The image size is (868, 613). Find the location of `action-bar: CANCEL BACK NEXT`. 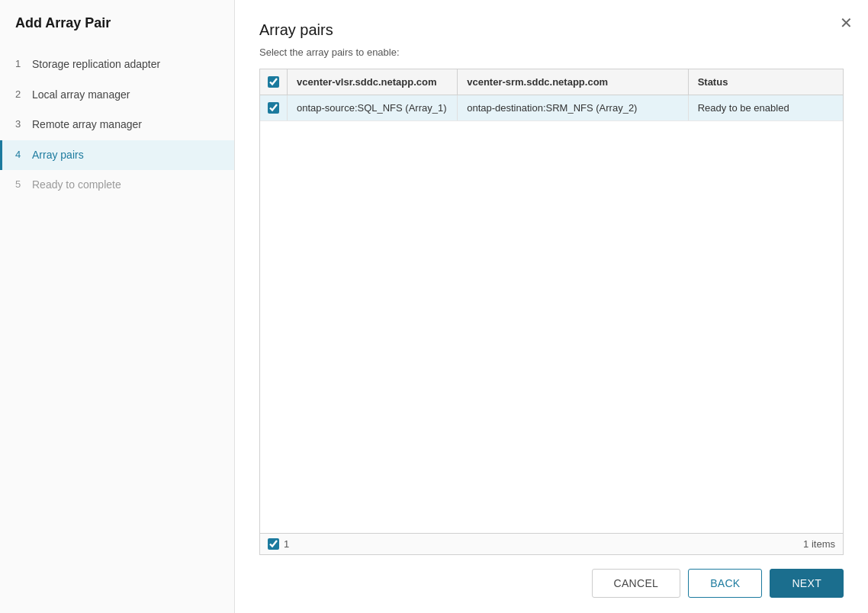

action-bar: CANCEL BACK NEXT is located at coordinates (551, 583).